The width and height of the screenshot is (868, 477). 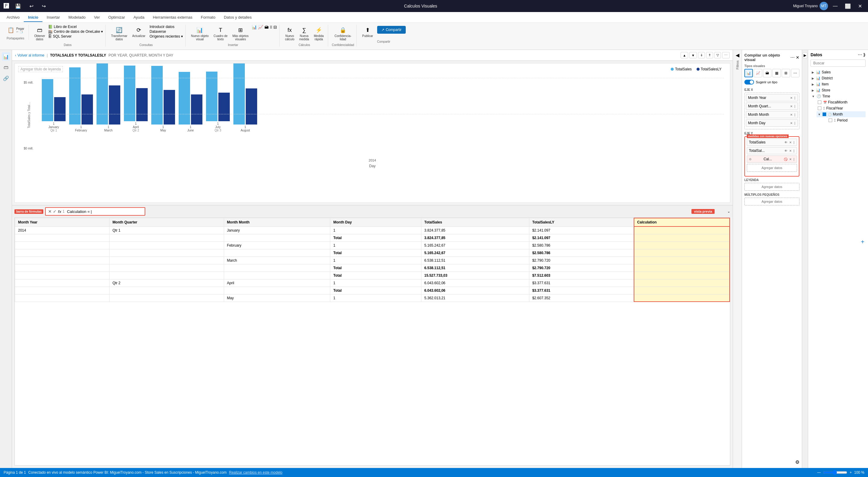 I want to click on bar-january-ly, so click(x=60, y=109).